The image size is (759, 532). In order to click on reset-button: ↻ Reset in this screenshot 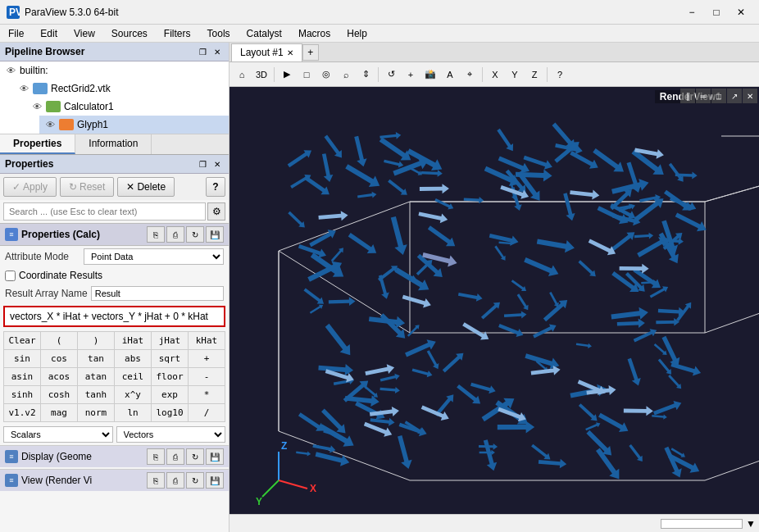, I will do `click(87, 187)`.